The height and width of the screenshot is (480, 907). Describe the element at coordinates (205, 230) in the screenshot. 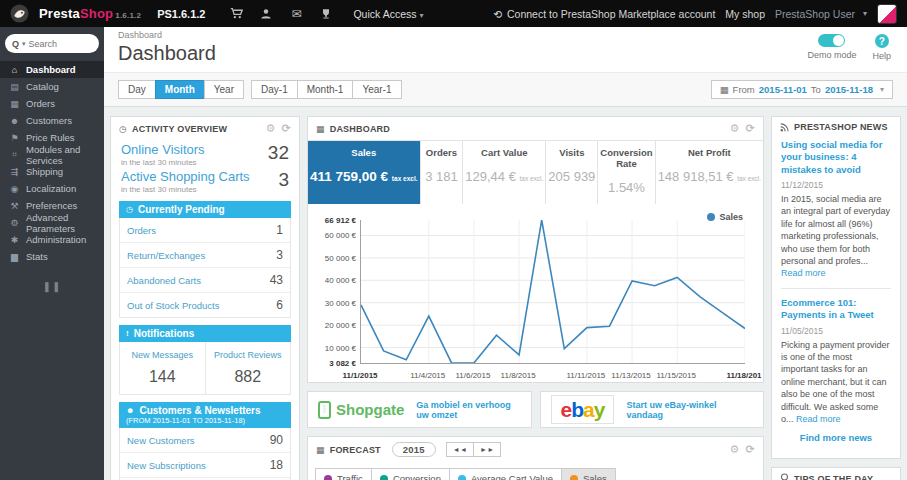

I see `table-row: Orders1` at that location.